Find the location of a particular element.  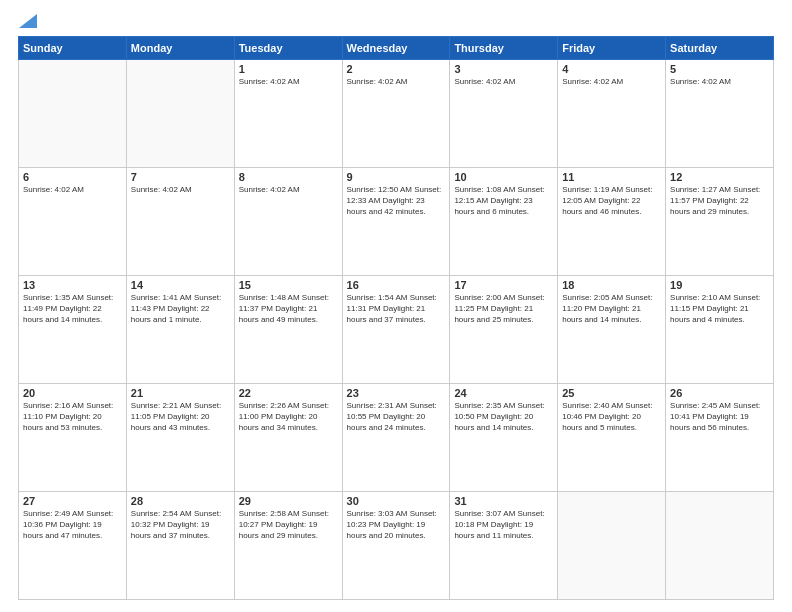

calendar-cell: 18Sunrise: 2:05 AM Sunset: 11:20 PM Dayl… is located at coordinates (612, 330).